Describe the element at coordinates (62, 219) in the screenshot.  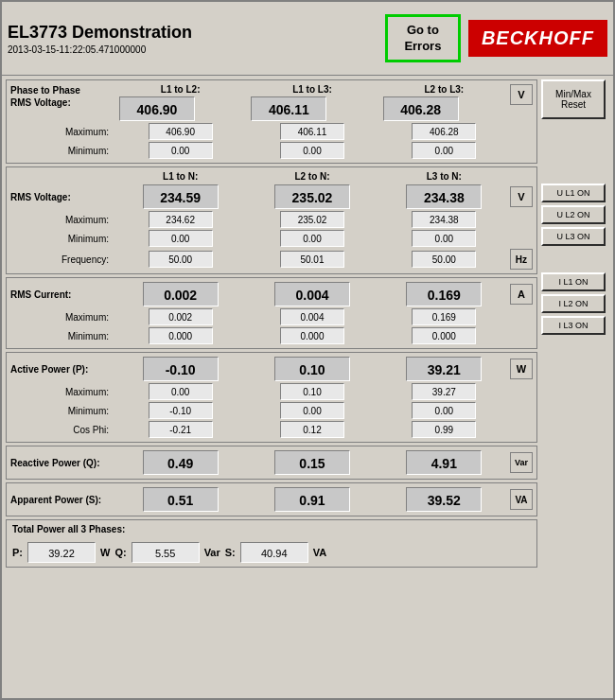
I see `volt-max-label: Maximum:` at that location.